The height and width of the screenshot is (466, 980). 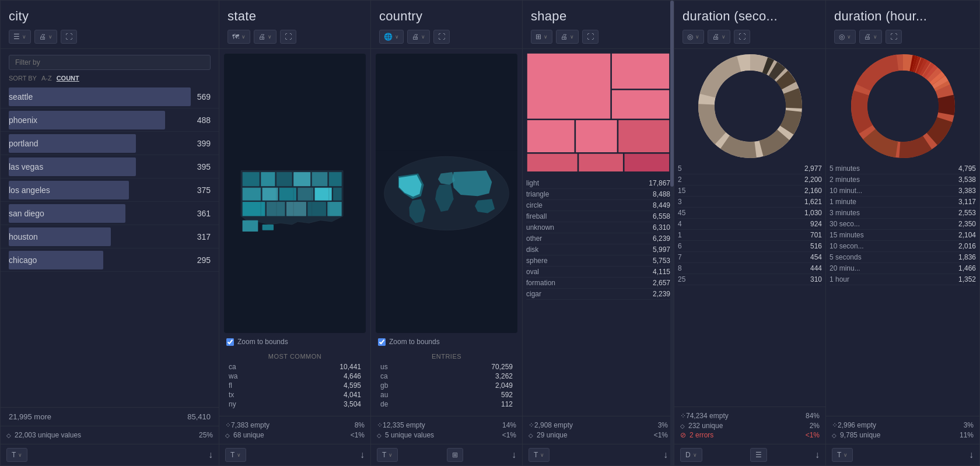 I want to click on country-zoom-row: Zoom to bounds, so click(x=447, y=342).